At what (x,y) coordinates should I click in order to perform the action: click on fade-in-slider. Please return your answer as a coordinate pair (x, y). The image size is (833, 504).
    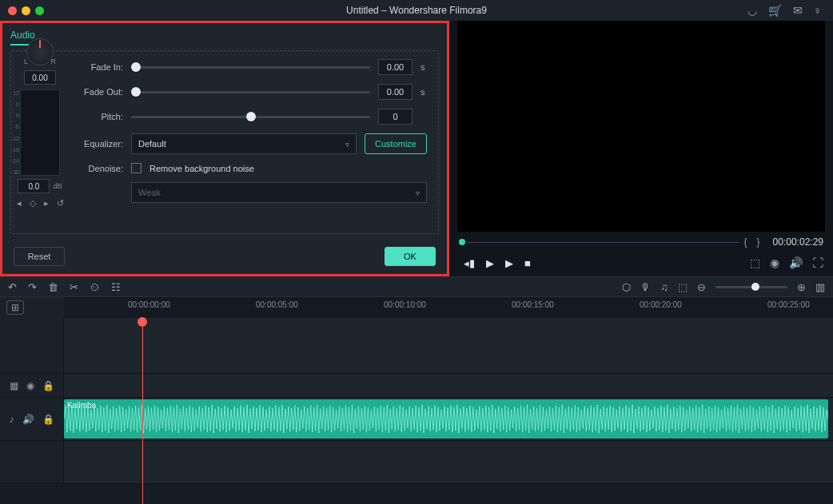
    Looking at the image, I should click on (251, 67).